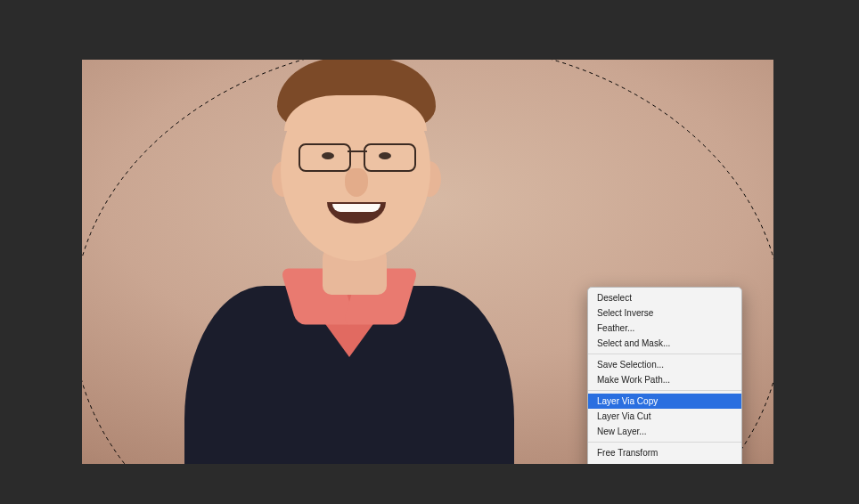 The width and height of the screenshot is (859, 504). I want to click on menu-item-transform-selection: Transform Selection, so click(665, 462).